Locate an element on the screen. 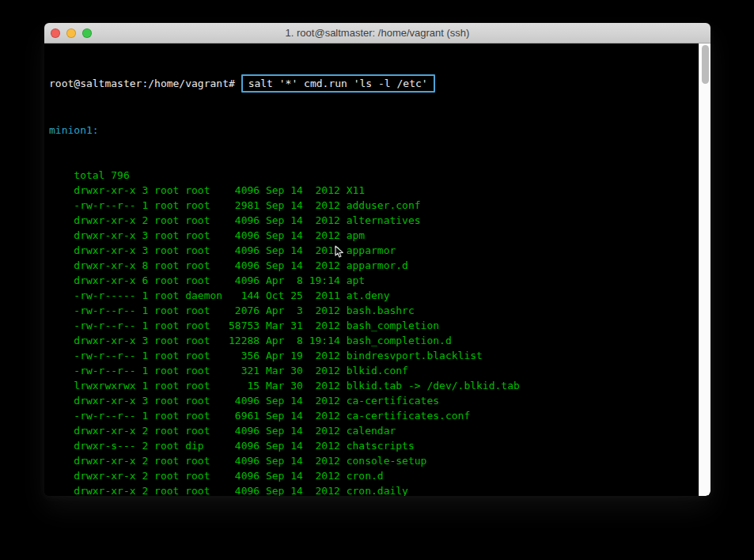 Image resolution: width=754 pixels, height=560 pixels. scrollbar-thumb is located at coordinates (706, 65).